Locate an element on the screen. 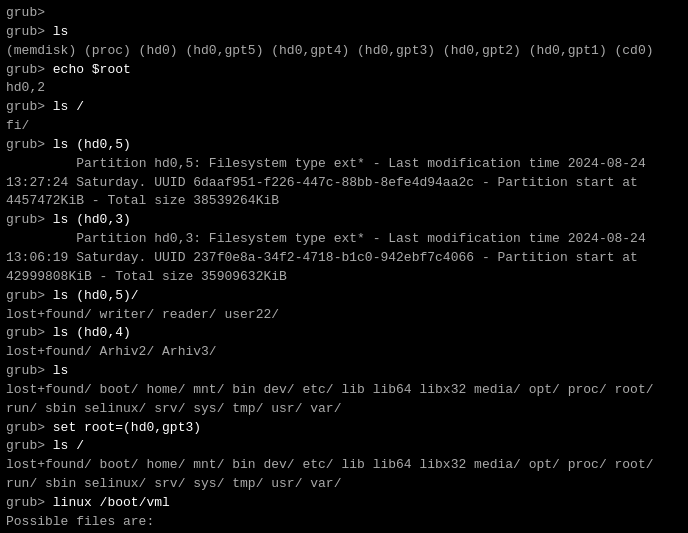 Image resolution: width=688 pixels, height=533 pixels. output-line: fi/ is located at coordinates (18, 126).